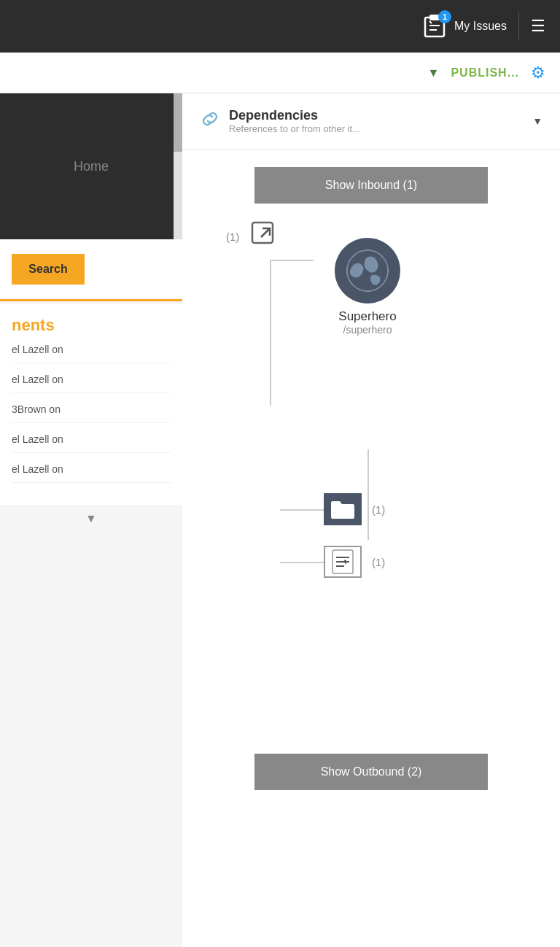 The width and height of the screenshot is (560, 947). What do you see at coordinates (371, 121) in the screenshot?
I see `dependencies-header: Dependencies References to or from other…` at bounding box center [371, 121].